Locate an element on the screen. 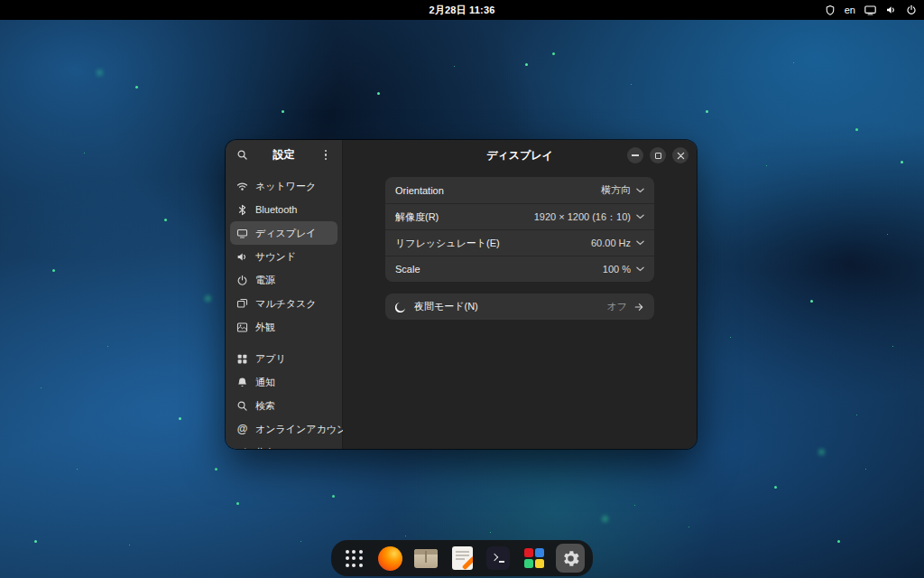 The width and height of the screenshot is (924, 578). sidebar-item-label: 共有 is located at coordinates (265, 448).